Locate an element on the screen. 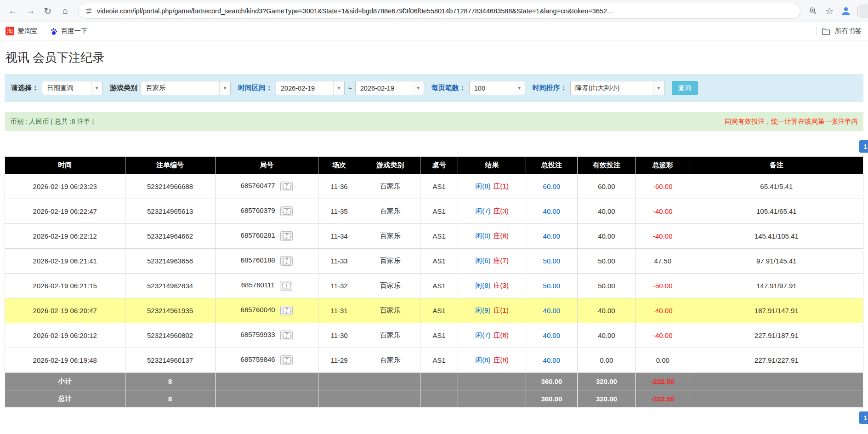 The width and height of the screenshot is (868, 434). cell-note: 187.91/147.91 is located at coordinates (777, 311).